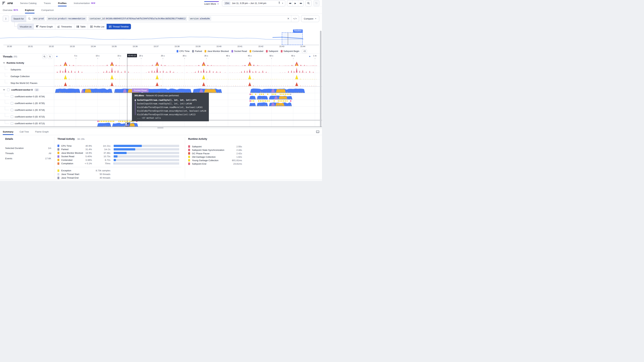 This screenshot has width=644, height=362. Describe the element at coordinates (254, 4) in the screenshot. I see `time-range-picker: 15m Jun 11, 3:29 pm – Jun 11, 3:44 pm ▼` at that location.